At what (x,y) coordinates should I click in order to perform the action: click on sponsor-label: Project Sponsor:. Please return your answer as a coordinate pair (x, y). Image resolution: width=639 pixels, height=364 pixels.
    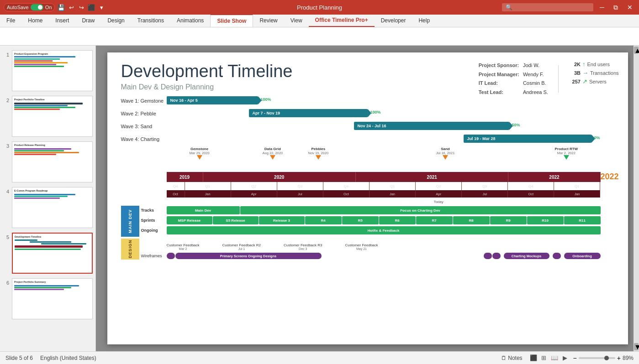
    Looking at the image, I should click on (501, 66).